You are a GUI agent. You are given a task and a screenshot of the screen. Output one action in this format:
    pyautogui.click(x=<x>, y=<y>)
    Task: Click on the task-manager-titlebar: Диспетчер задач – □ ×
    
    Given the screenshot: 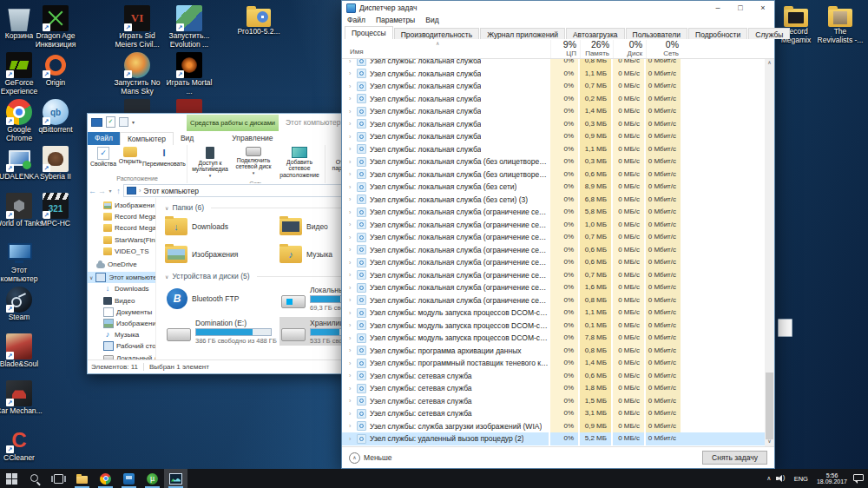 What is the action you would take?
    pyautogui.click(x=558, y=8)
    